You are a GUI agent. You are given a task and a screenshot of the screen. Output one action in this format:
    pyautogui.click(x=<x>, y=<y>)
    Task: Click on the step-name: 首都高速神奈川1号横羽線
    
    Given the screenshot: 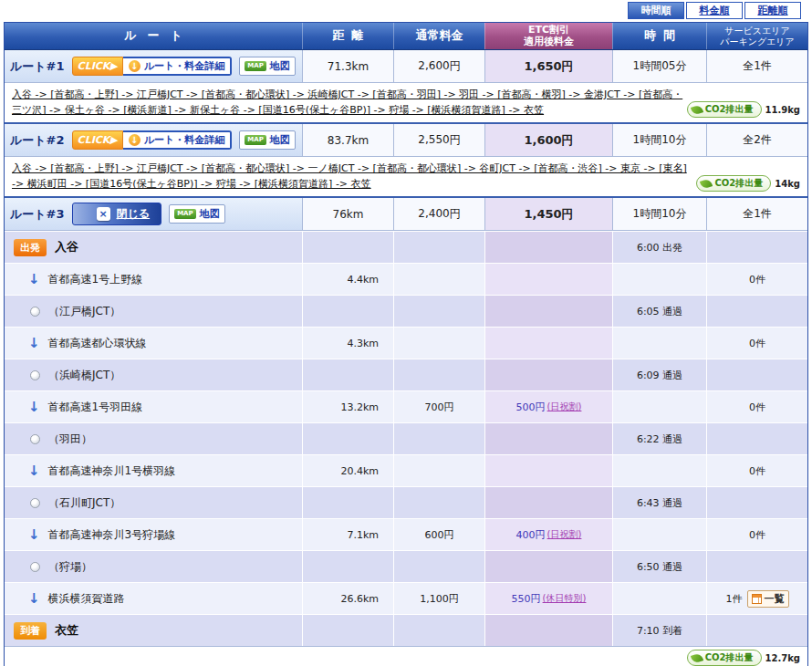 What is the action you would take?
    pyautogui.click(x=112, y=471)
    